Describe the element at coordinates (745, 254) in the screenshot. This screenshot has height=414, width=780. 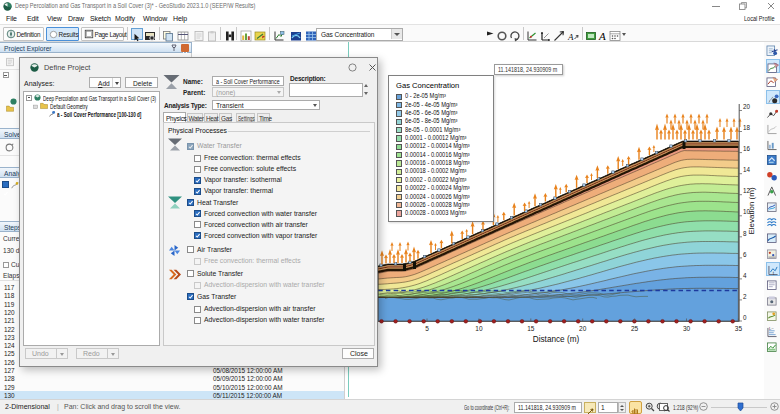
I see `svg-text: 6` at that location.